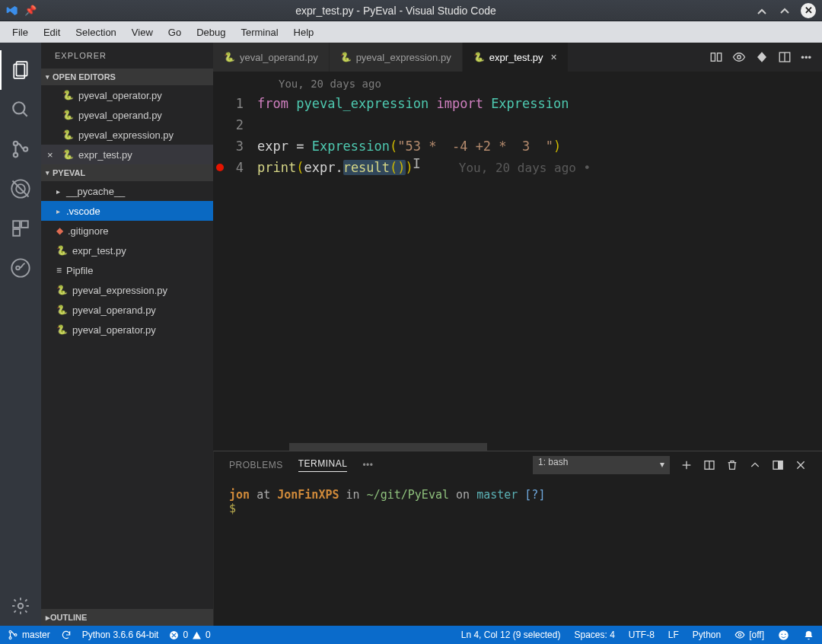 This screenshot has height=644, width=822. I want to click on more-icon: •••, so click(806, 58).